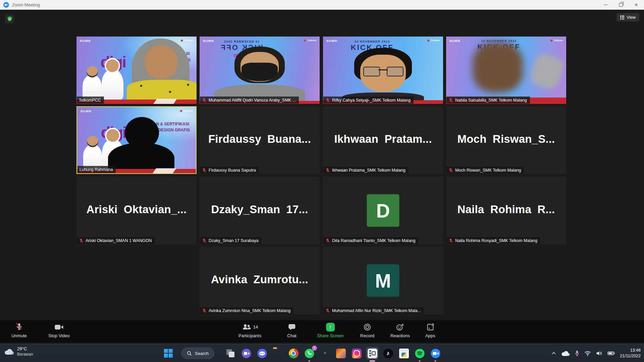 Image resolution: width=644 pixels, height=362 pixels. What do you see at coordinates (420, 353) in the screenshot?
I see `taskbar-app-spotify` at bounding box center [420, 353].